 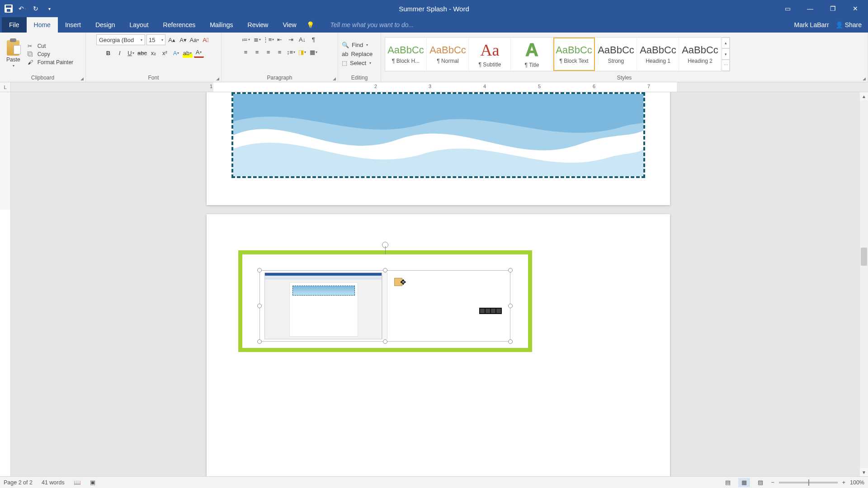 What do you see at coordinates (314, 52) in the screenshot?
I see `borders-button: ▦▾` at bounding box center [314, 52].